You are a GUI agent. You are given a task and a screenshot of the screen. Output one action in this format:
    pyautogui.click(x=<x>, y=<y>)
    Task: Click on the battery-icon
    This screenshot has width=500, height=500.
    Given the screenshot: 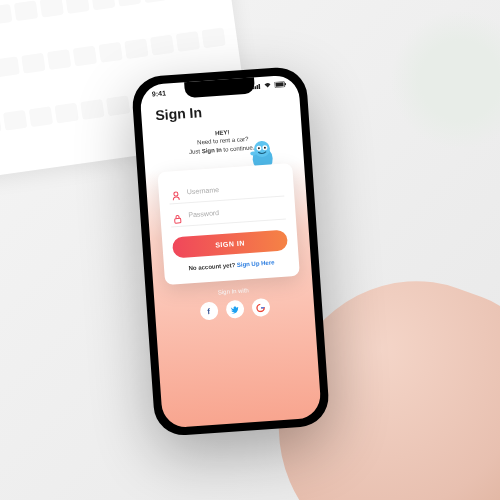 What is the action you would take?
    pyautogui.click(x=280, y=85)
    